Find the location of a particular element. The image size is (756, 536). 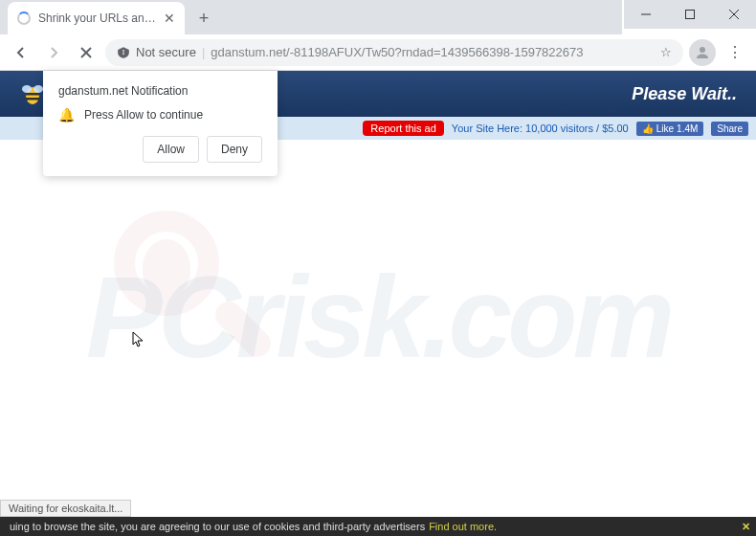

back-button is located at coordinates (21, 53).